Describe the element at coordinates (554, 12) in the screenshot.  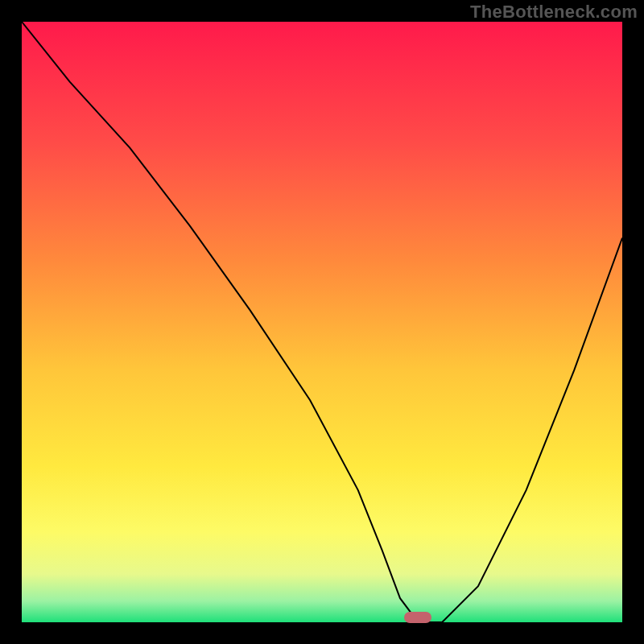
I see `watermark-label: TheBottleneck.com` at that location.